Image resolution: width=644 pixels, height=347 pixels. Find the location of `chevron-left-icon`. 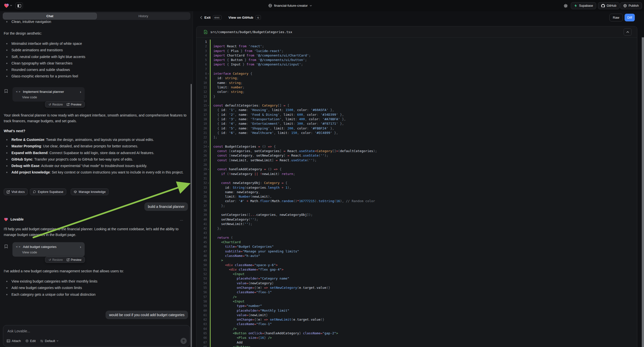

chevron-left-icon is located at coordinates (201, 18).